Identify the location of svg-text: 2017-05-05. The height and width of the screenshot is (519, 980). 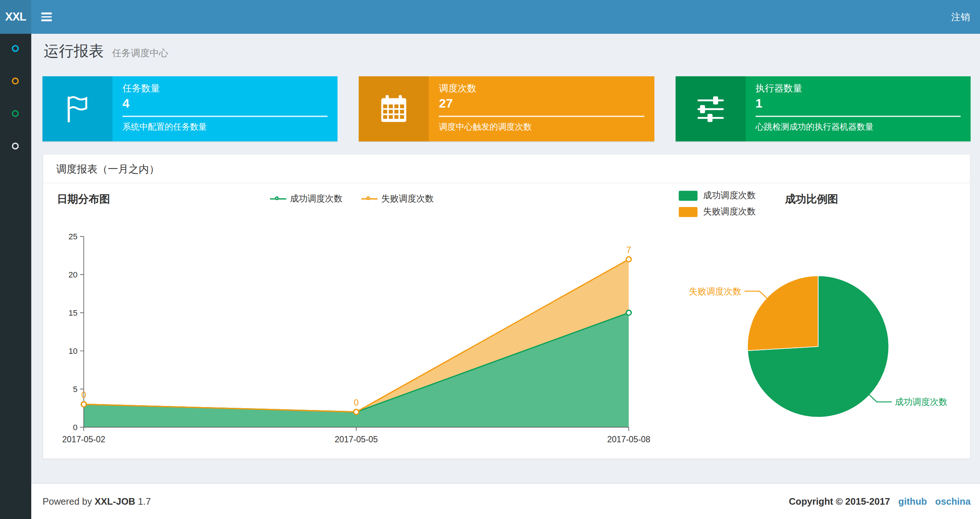
(356, 439).